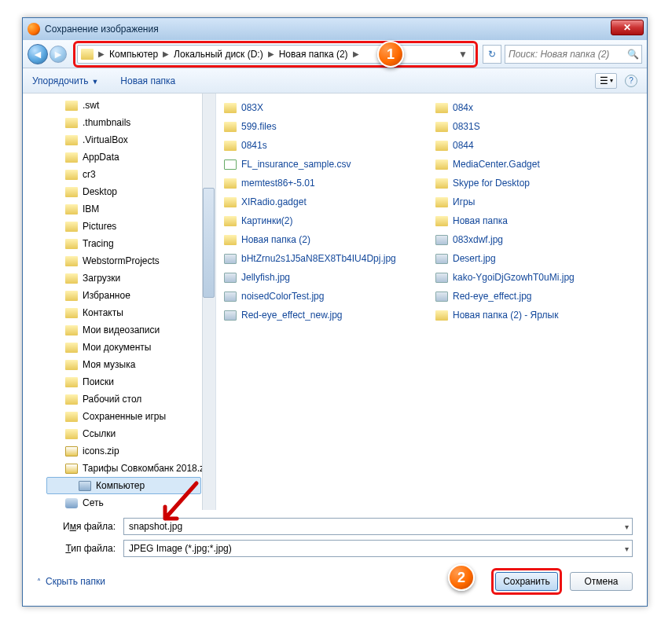 The height and width of the screenshot is (627, 672). Describe the element at coordinates (574, 54) in the screenshot. I see `search-box: 🔍` at that location.